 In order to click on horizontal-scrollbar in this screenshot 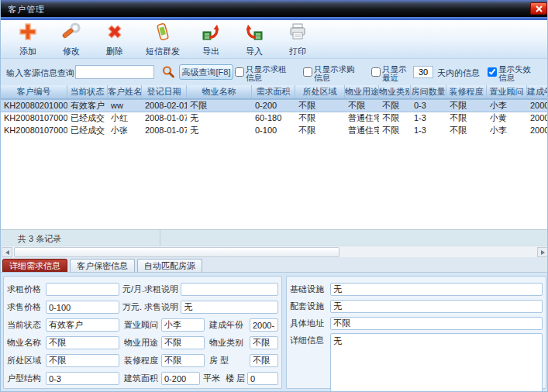, I will do `click(274, 251)`.